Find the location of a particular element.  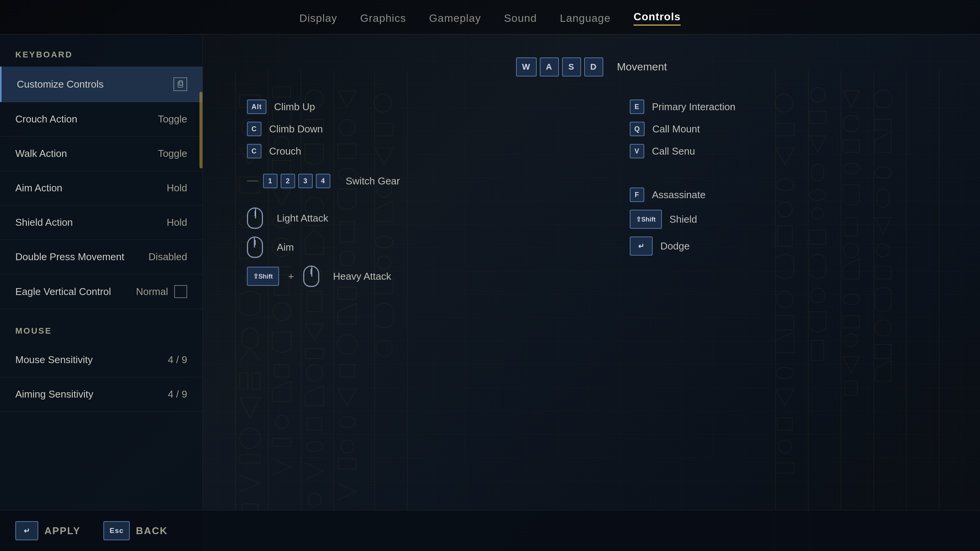

mouse-sensitivity-value: 4 / 9 is located at coordinates (178, 360).